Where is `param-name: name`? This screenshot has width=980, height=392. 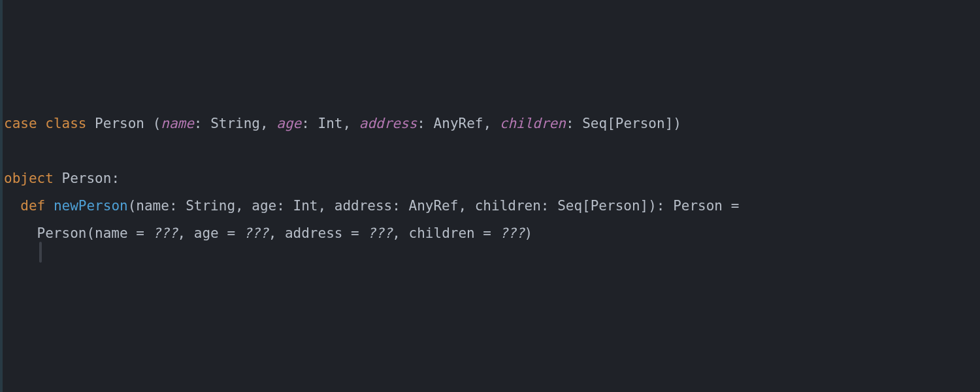
param-name: name is located at coordinates (178, 123).